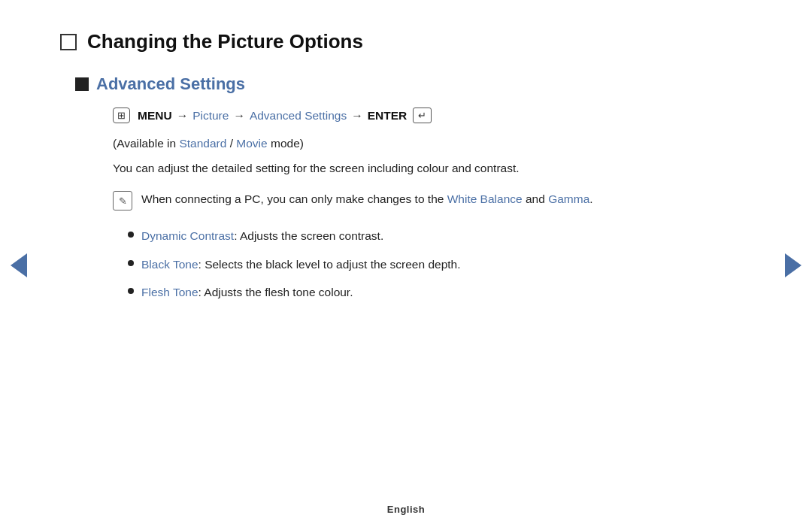 The image size is (812, 530). Describe the element at coordinates (171, 84) in the screenshot. I see `section-title: Advanced Settings` at that location.